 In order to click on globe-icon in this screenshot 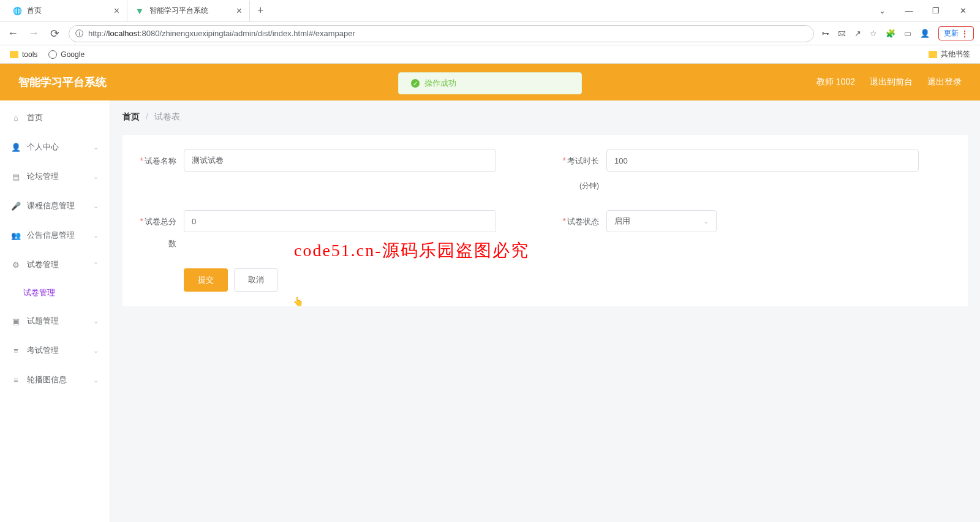, I will do `click(53, 55)`.